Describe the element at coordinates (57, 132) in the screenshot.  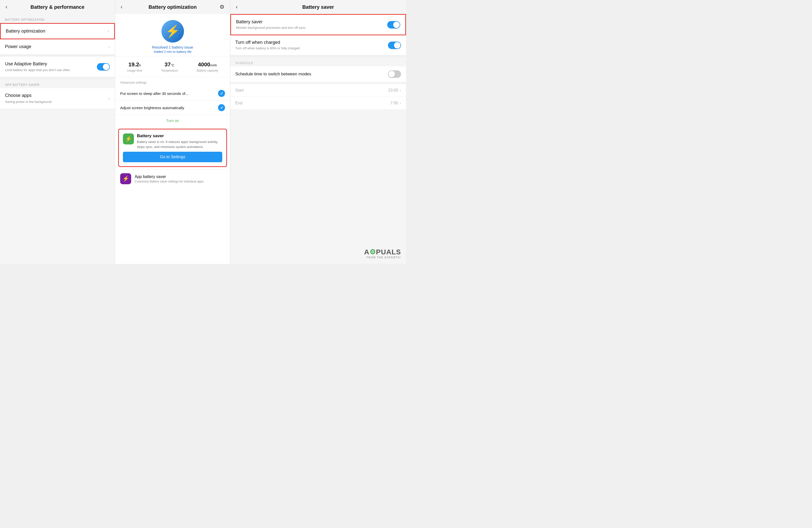
I see `left-panel: ‹ Battery & performance BATTERY OPTIMIZA…` at that location.